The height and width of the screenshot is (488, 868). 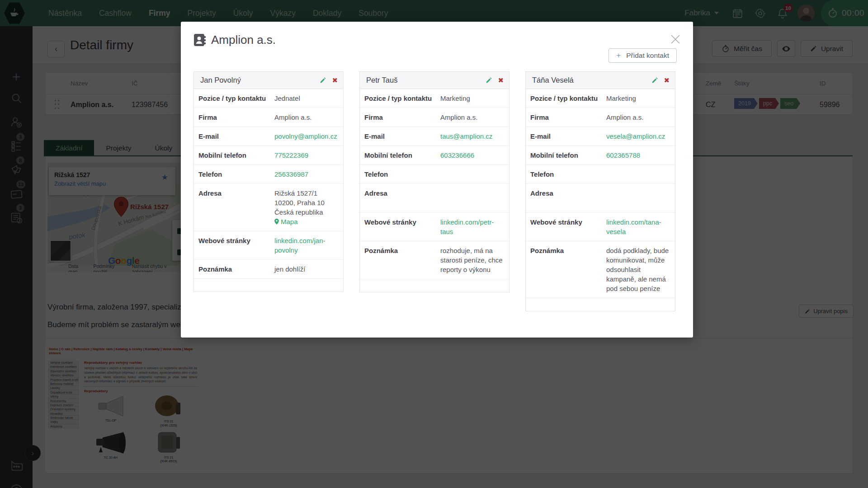 What do you see at coordinates (434, 136) in the screenshot?
I see `contact-field-email: E-mailtaus@amplion.cz` at bounding box center [434, 136].